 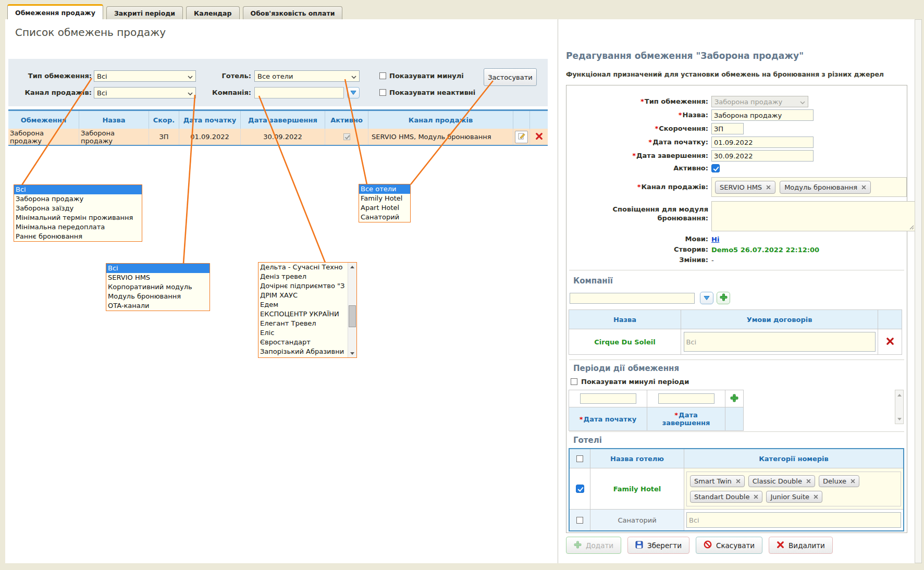 I want to click on dropdown-option: Корпоративний модуль, so click(x=158, y=287).